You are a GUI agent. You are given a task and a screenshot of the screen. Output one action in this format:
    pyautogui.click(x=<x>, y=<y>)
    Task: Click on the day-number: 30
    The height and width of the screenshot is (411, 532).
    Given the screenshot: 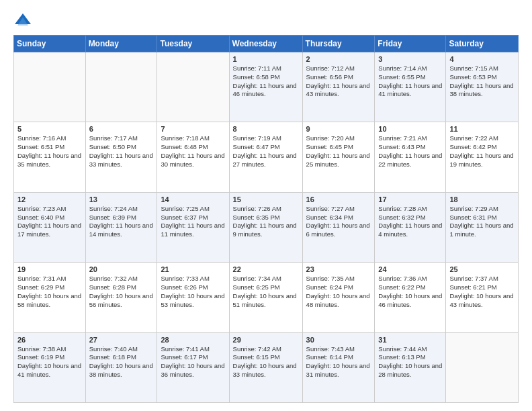 What is the action you would take?
    pyautogui.click(x=339, y=340)
    